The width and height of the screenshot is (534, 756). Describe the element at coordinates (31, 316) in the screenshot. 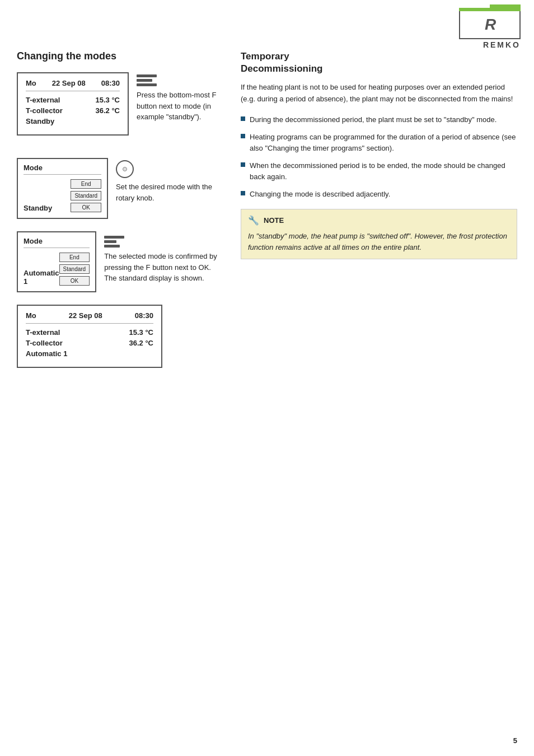

I see `panel2-day: Mo` at that location.